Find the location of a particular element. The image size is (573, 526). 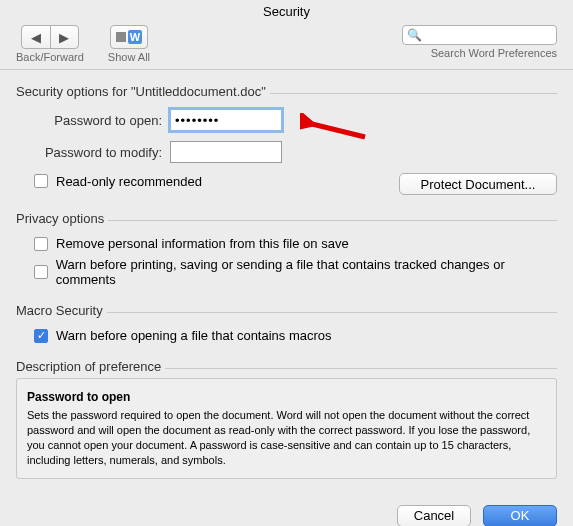

warn-printing-checkbox is located at coordinates (41, 272).